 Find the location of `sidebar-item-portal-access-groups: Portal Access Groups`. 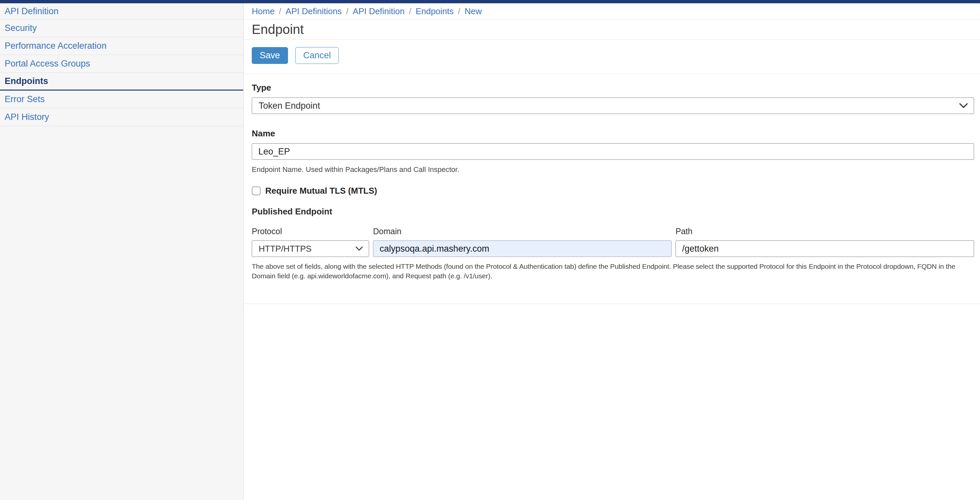

sidebar-item-portal-access-groups: Portal Access Groups is located at coordinates (122, 64).